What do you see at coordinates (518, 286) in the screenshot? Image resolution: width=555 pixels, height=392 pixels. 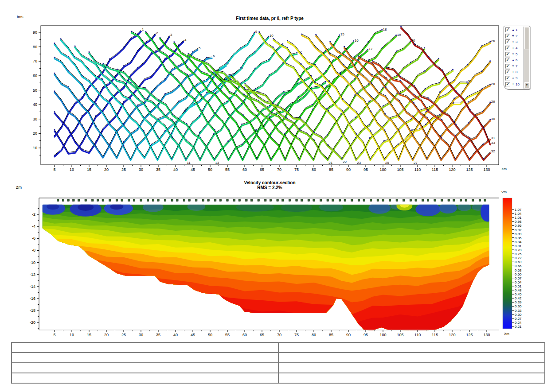 I see `colorbar-tick-label: 0.51` at bounding box center [518, 286].